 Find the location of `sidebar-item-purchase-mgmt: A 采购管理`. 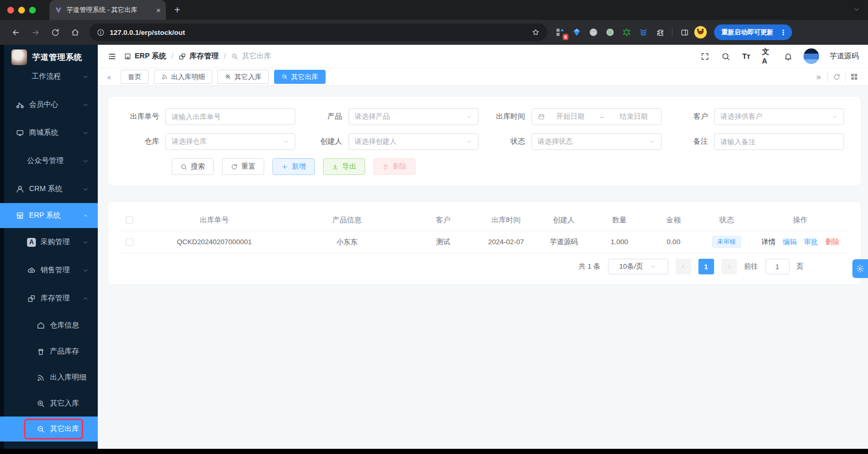

sidebar-item-purchase-mgmt: A 采购管理 is located at coordinates (49, 242).